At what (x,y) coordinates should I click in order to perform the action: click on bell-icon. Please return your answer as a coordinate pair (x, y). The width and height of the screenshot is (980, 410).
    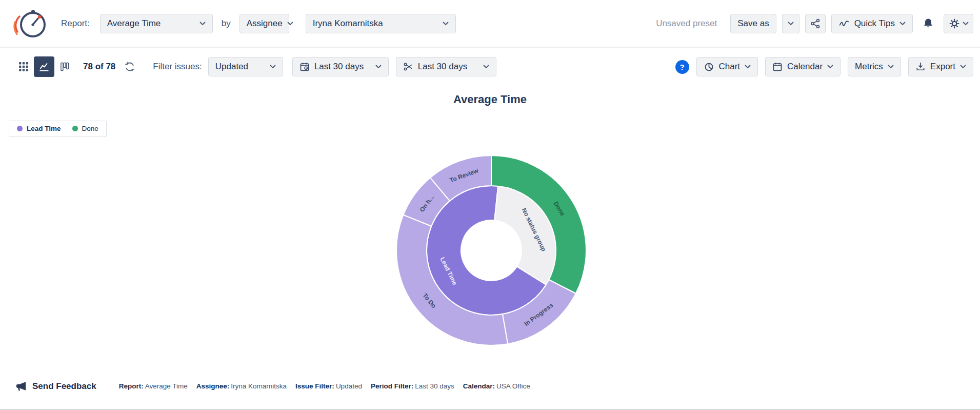
    Looking at the image, I should click on (928, 24).